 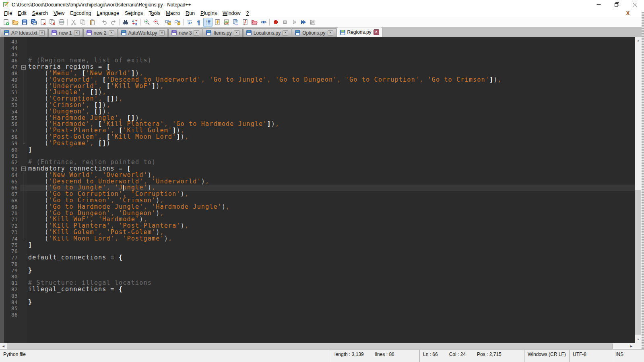 What do you see at coordinates (92, 22) in the screenshot?
I see `paste-icon` at bounding box center [92, 22].